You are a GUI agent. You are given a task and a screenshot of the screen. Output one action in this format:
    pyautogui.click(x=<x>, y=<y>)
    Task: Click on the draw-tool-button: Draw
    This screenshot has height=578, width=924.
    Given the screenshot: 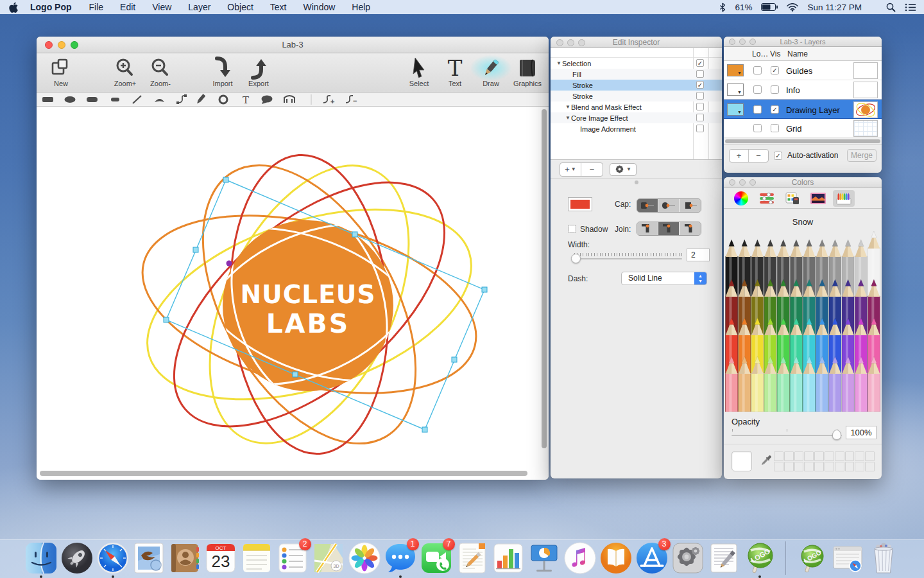 What is the action you would take?
    pyautogui.click(x=491, y=71)
    